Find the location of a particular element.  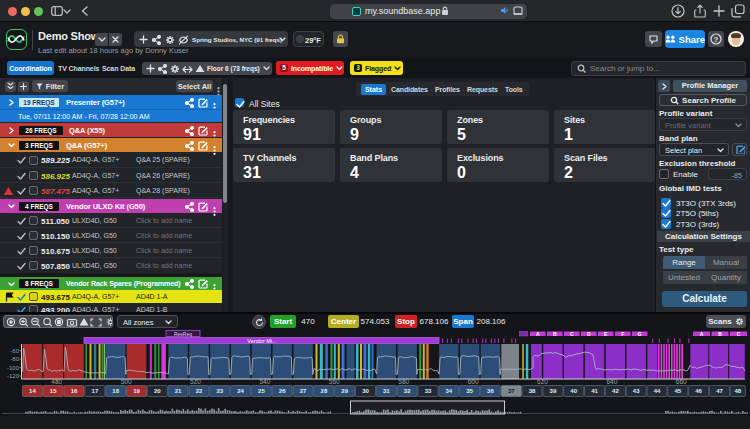

svg-text: 35 is located at coordinates (470, 391).